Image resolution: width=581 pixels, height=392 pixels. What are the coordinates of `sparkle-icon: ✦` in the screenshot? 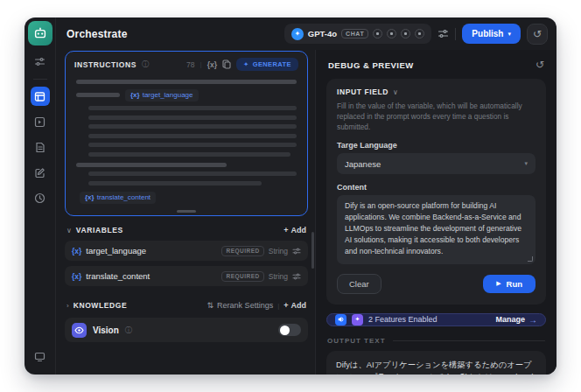 It's located at (247, 65).